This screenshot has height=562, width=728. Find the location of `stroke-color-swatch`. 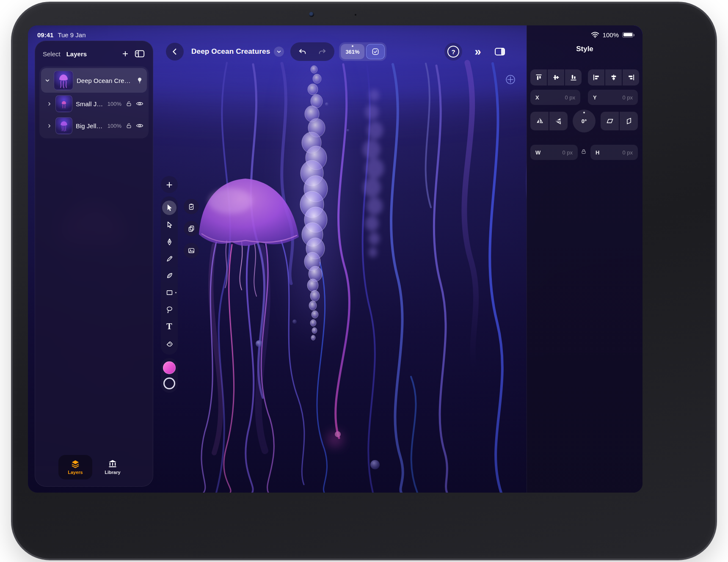

stroke-color-swatch is located at coordinates (169, 383).